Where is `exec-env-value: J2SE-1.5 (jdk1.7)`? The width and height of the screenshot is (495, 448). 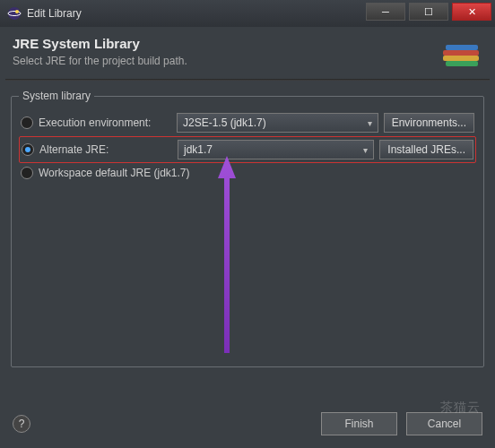
exec-env-value: J2SE-1.5 (jdk1.7) is located at coordinates (224, 123).